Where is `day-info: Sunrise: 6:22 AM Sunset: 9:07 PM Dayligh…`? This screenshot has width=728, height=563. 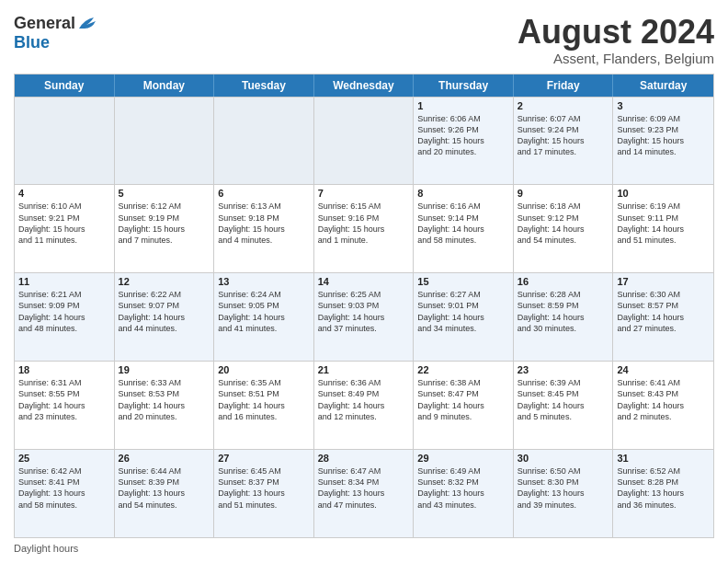
day-info: Sunrise: 6:22 AM Sunset: 9:07 PM Dayligh… is located at coordinates (165, 311).